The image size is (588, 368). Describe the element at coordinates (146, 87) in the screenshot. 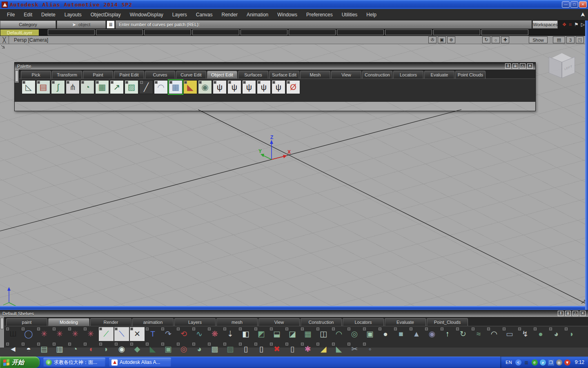

I see `diagonal-tool-icon: ╱` at that location.